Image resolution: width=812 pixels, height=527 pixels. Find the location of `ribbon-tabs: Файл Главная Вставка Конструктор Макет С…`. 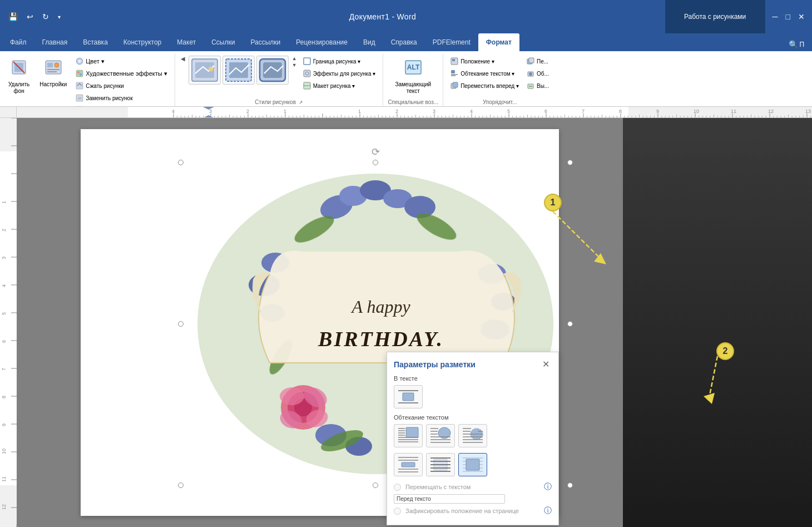

ribbon-tabs: Файл Главная Вставка Конструктор Макет С… is located at coordinates (406, 42).